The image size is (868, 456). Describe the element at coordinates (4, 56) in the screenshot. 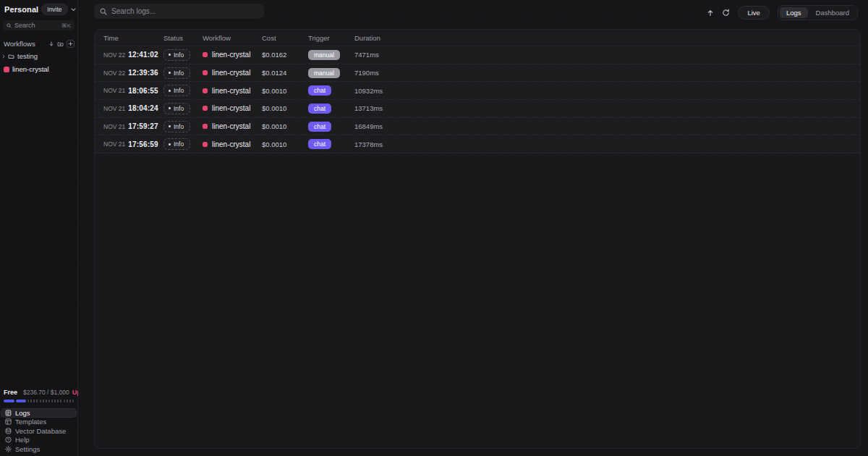

I see `chevron-right-icon` at that location.